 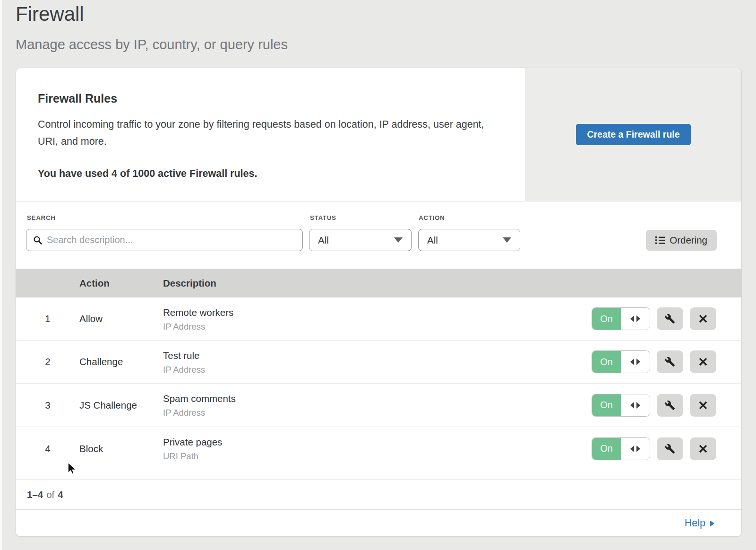 What do you see at coordinates (274, 174) in the screenshot?
I see `usage-note: You have used 4 of 1000 active Firewall …` at bounding box center [274, 174].